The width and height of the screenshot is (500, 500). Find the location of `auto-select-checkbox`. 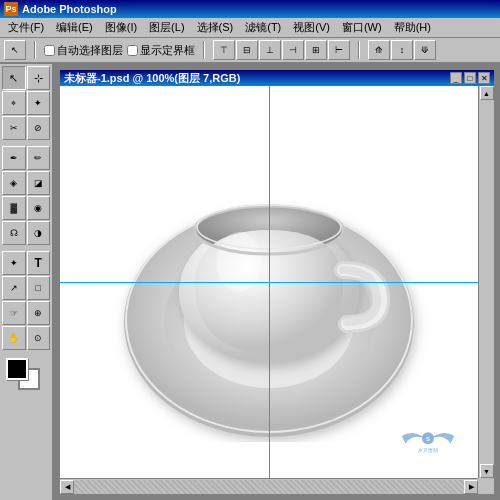

auto-select-checkbox is located at coordinates (50, 50).